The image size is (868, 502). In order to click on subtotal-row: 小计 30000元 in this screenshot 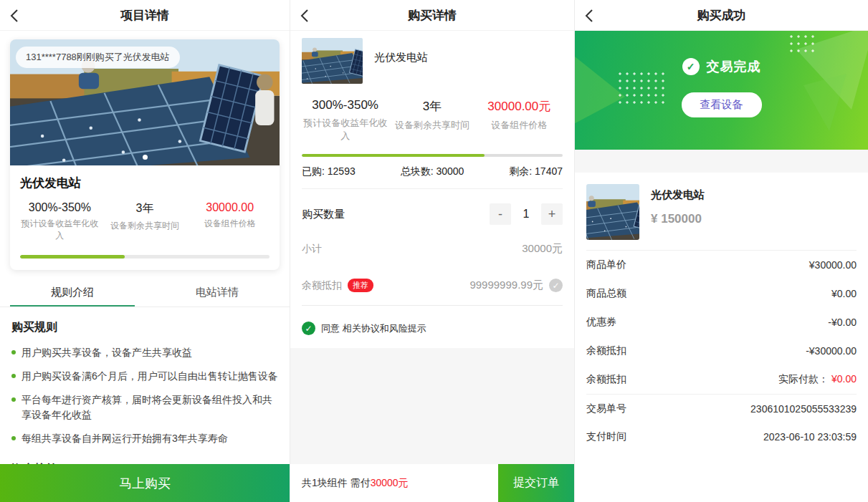, I will do `click(432, 249)`.